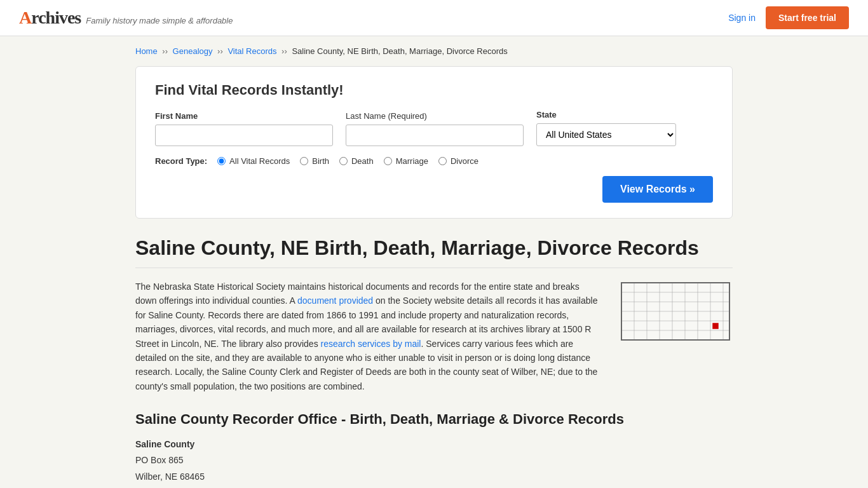 This screenshot has height=488, width=868. Describe the element at coordinates (221, 51) in the screenshot. I see `breadcrumb-sep2: ››` at that location.